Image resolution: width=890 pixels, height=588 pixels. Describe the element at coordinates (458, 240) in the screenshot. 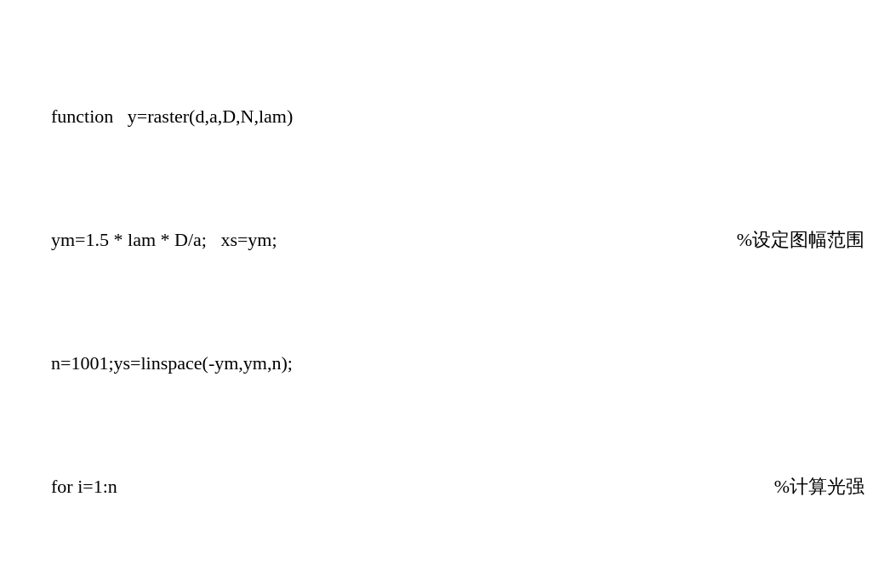

I see `code-line-2: ym=1.5 * lam * D/a; xs=ym; %设定图幅范围` at that location.